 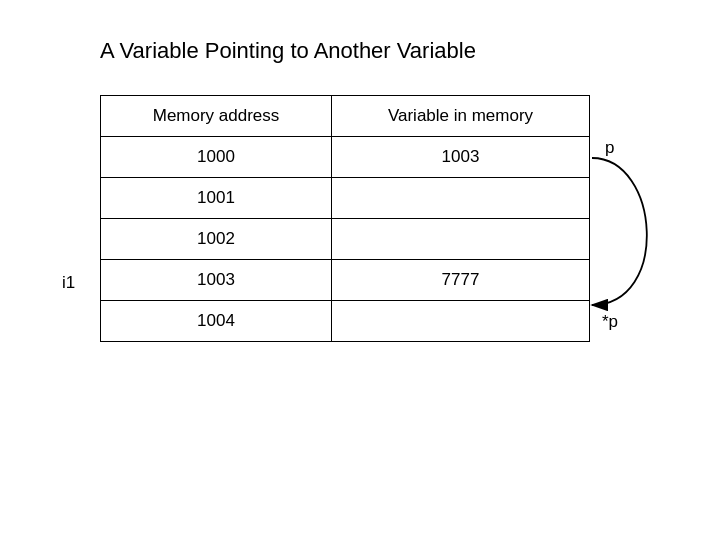 I want to click on table-row: 10037777, so click(x=346, y=280).